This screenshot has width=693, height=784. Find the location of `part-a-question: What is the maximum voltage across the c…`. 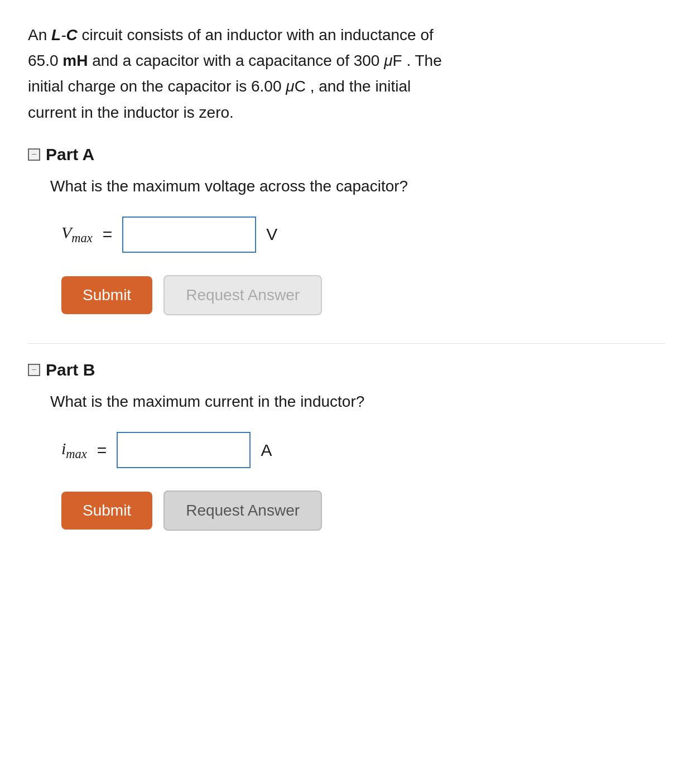

part-a-question: What is the maximum voltage across the c… is located at coordinates (358, 186).